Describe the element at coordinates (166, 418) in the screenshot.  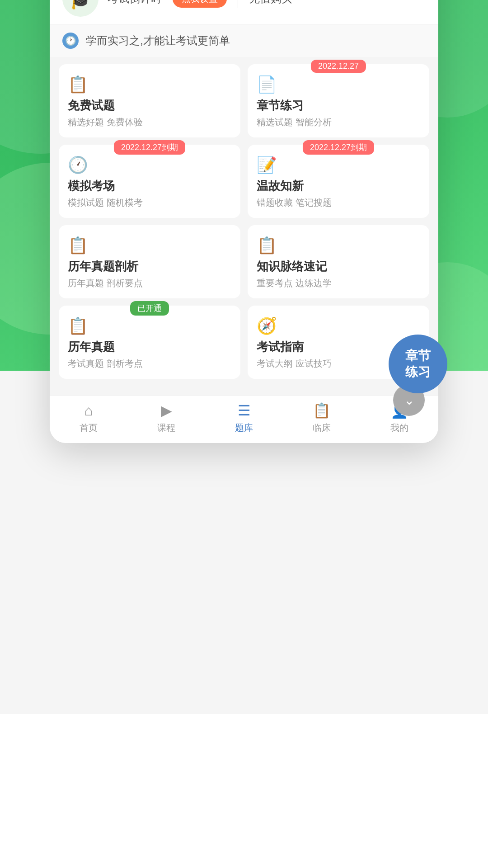
I see `nav-item-courses: ▶ 课程` at that location.